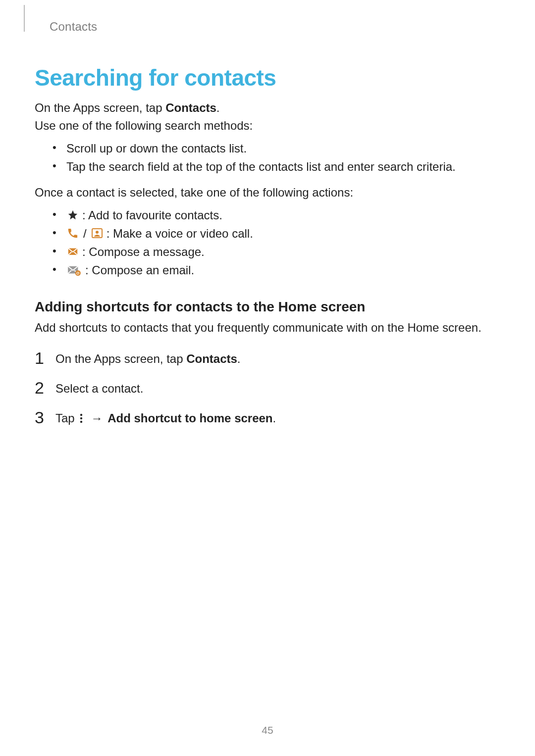 This screenshot has width=535, height=756. I want to click on search-methods-list: Scroll up or down the contacts list. Tap…, so click(268, 157).